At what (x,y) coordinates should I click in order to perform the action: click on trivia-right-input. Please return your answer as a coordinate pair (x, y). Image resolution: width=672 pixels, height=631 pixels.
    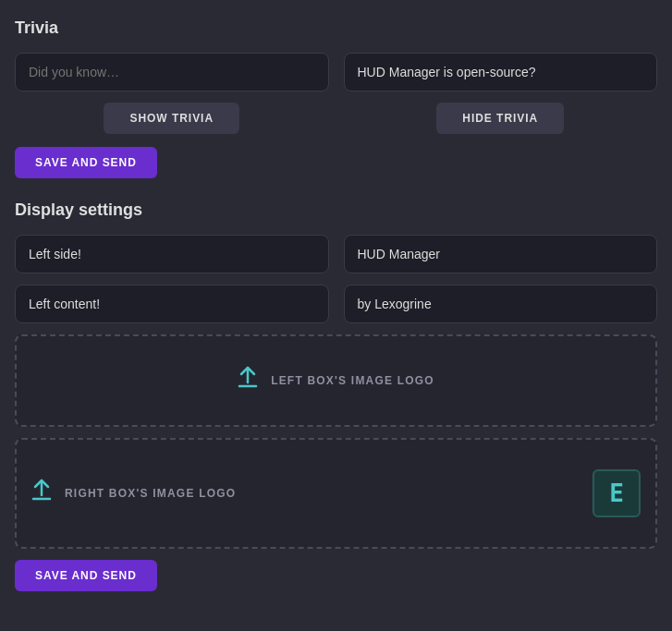
    Looking at the image, I should click on (501, 72).